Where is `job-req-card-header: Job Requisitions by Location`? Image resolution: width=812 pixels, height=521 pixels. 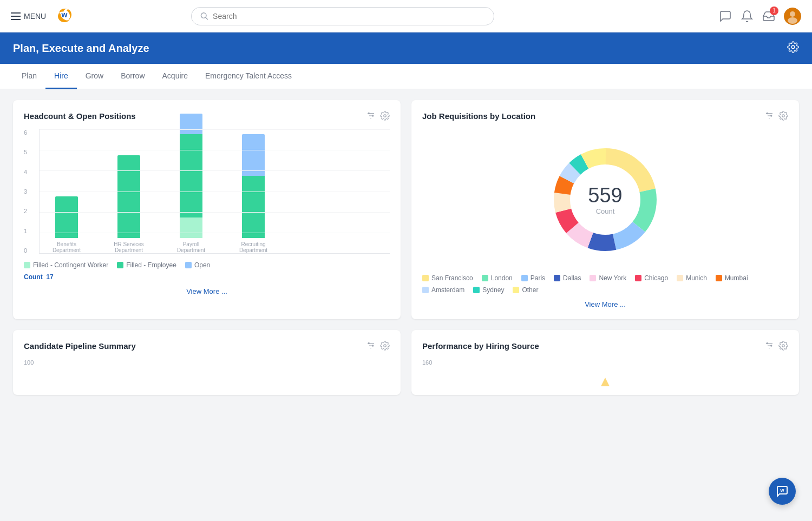
job-req-card-header: Job Requisitions by Location is located at coordinates (605, 116).